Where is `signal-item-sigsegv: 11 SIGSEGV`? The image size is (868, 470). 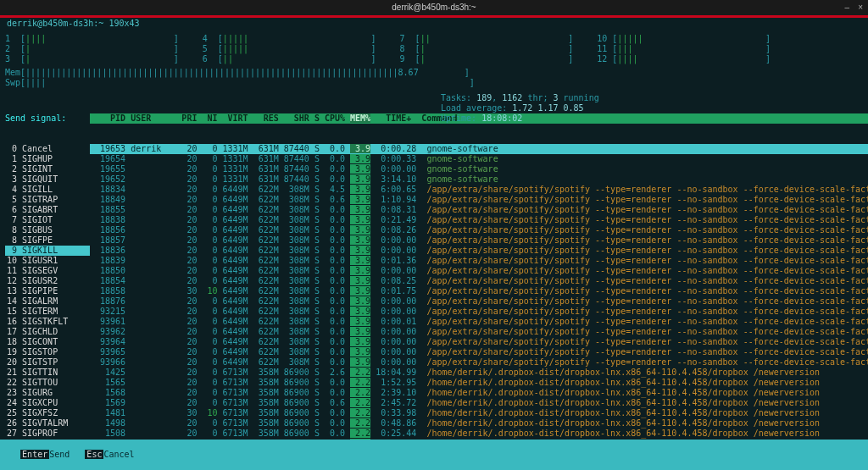 signal-item-sigsegv: 11 SIGSEGV is located at coordinates (47, 271).